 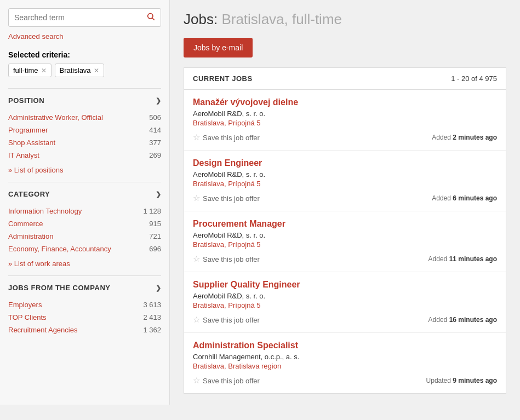 What do you see at coordinates (345, 181) in the screenshot?
I see `job-item-2: Design Engineer AeroMobil R&D, s. r. o. …` at bounding box center [345, 181].